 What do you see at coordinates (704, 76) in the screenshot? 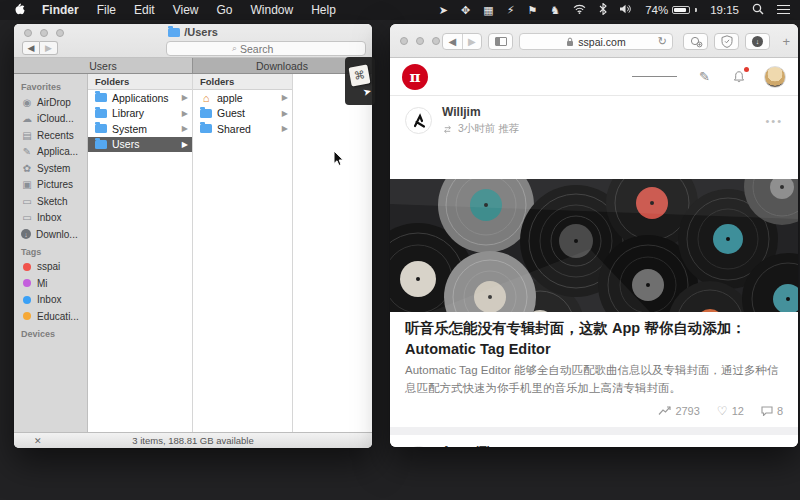
I see `compose-icon: ✎` at bounding box center [704, 76].